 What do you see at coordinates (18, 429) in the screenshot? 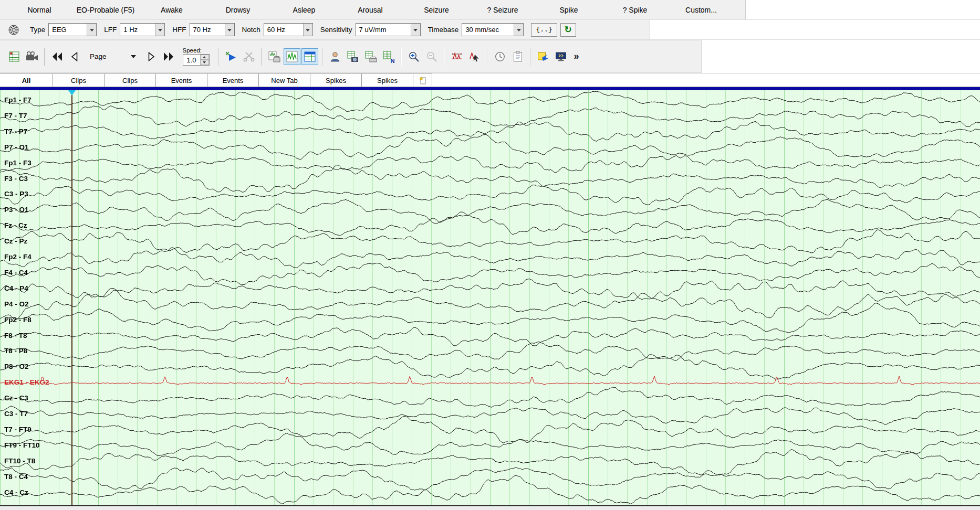
I see `channel-label: T7 - FT9` at bounding box center [18, 429].